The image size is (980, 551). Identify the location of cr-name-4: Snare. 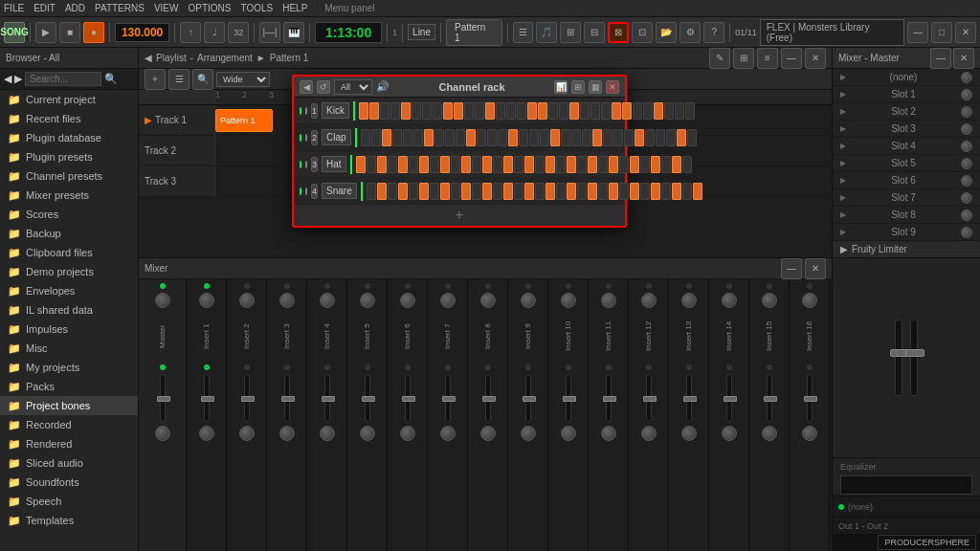
(339, 191).